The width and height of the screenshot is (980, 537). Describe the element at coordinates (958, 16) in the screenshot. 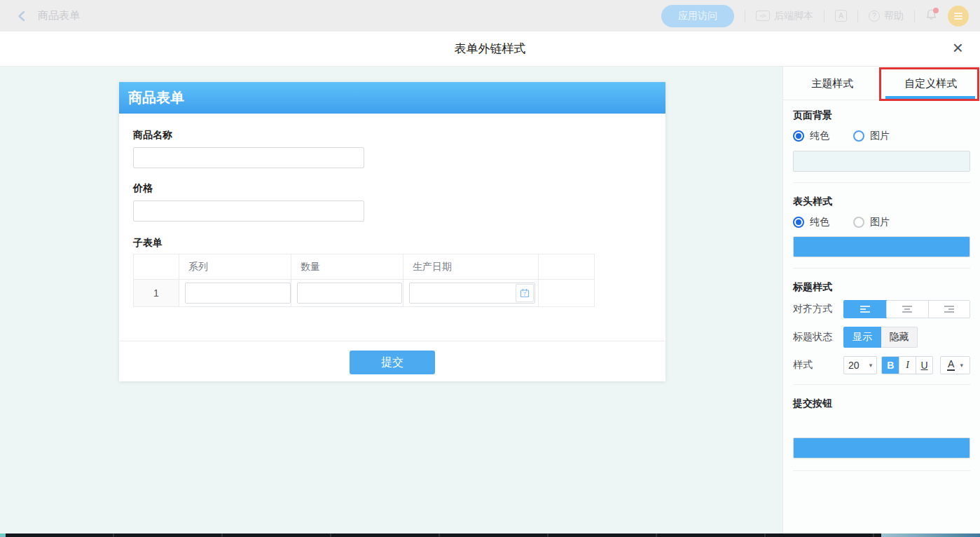

I see `user-avatar` at that location.